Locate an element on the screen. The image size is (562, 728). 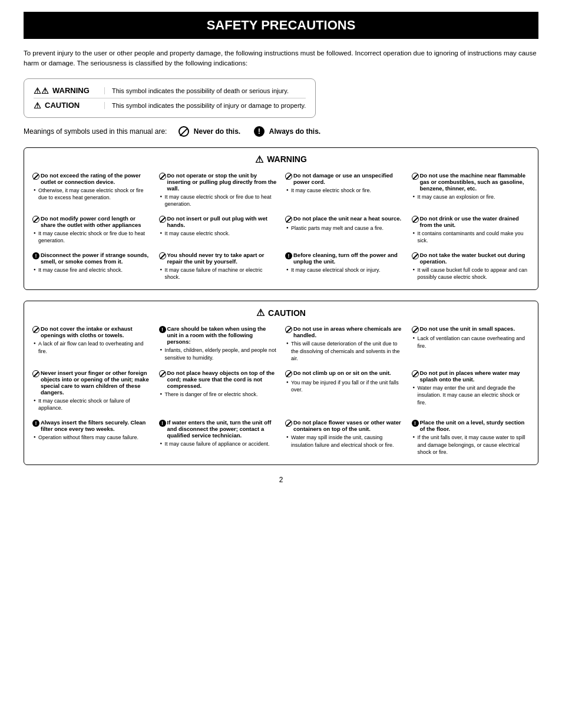
cell-body: Otherwise, it may cause electric shock o… is located at coordinates (92, 195).